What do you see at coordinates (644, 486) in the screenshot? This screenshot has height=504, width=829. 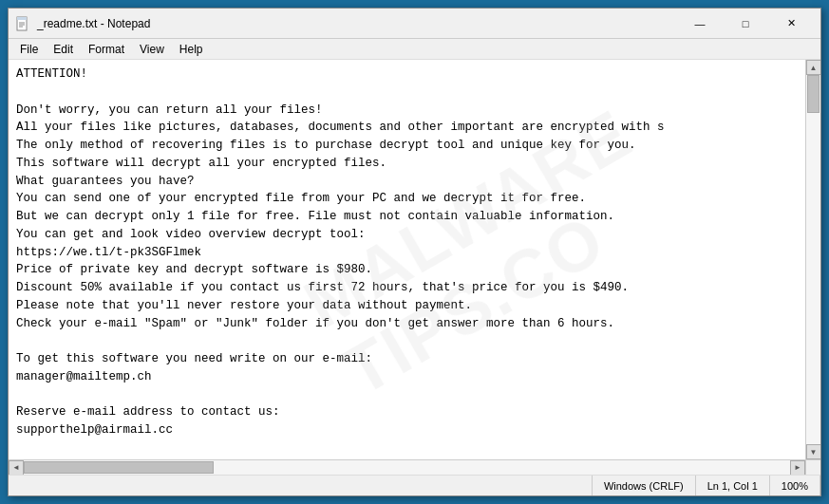 I see `encoding-label: Windows (CRLF)` at bounding box center [644, 486].